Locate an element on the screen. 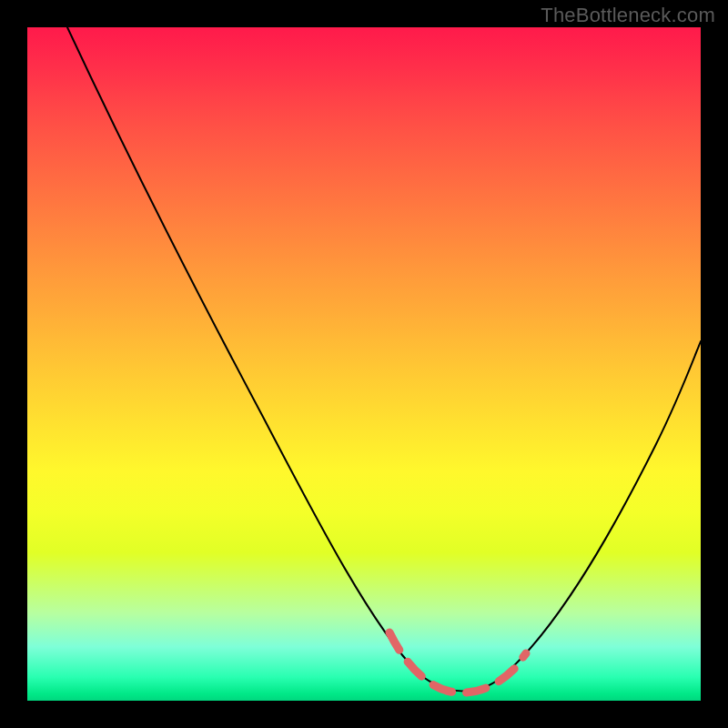 This screenshot has height=728, width=728. watermark-text: TheBottleneck.com is located at coordinates (628, 15).